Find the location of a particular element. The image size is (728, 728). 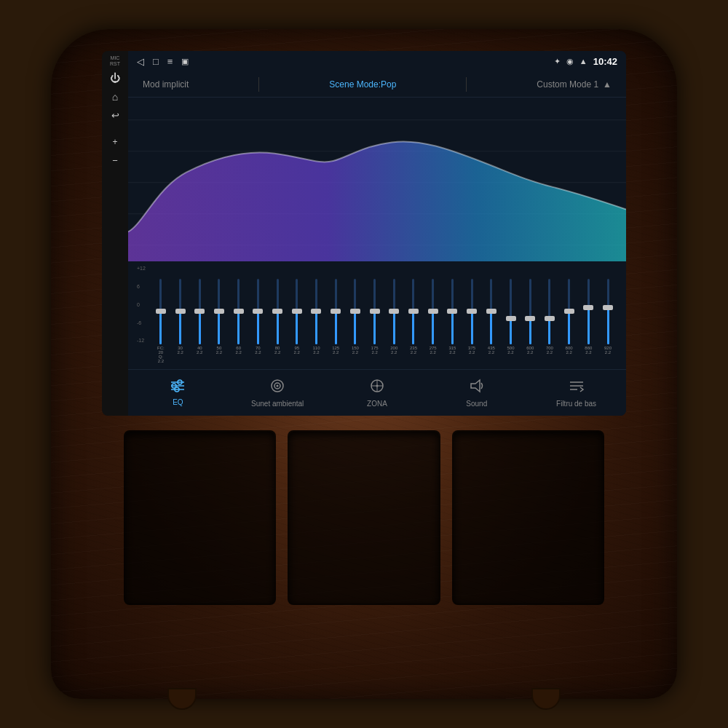

vol-down-button: − is located at coordinates (115, 161).